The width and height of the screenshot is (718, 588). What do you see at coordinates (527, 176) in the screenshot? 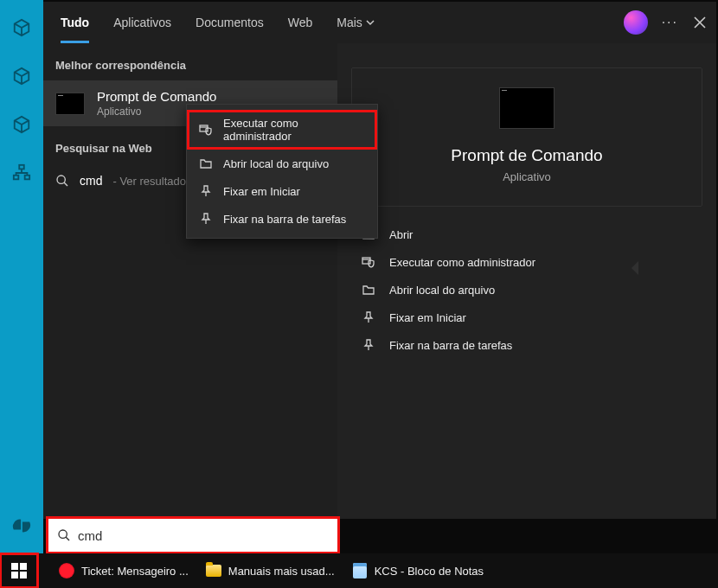
I see `detail-subtitle: Aplicativo` at bounding box center [527, 176].